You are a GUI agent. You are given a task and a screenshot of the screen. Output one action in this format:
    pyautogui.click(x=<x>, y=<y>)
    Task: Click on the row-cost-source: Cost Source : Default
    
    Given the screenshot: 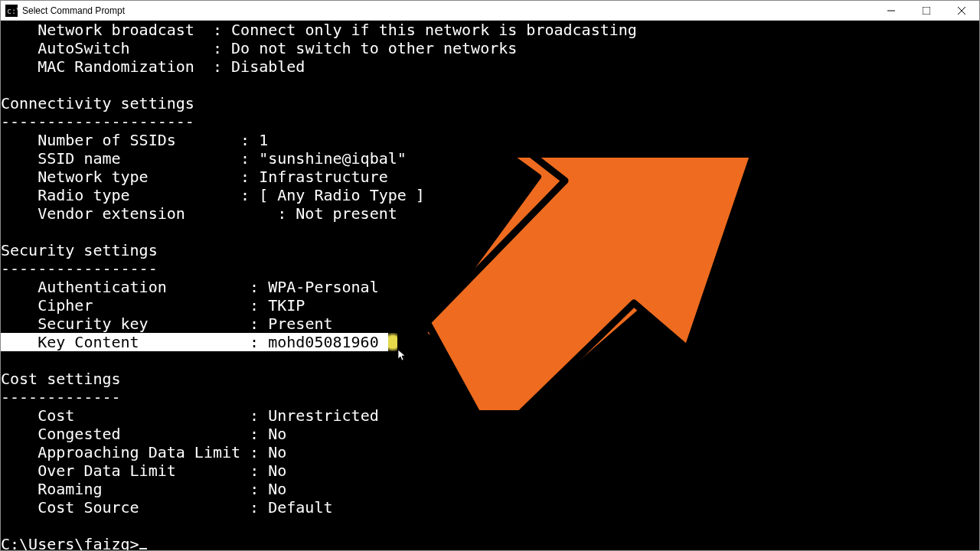 What is the action you would take?
    pyautogui.click(x=490, y=507)
    